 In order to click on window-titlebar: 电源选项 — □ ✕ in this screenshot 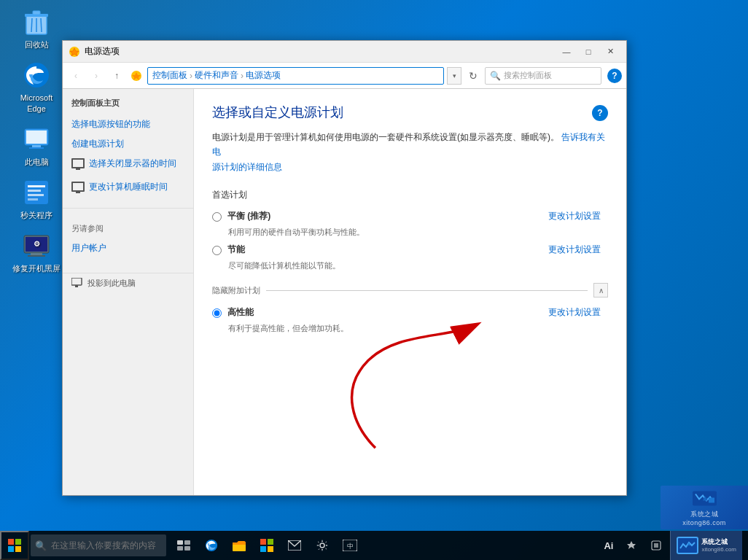, I will do `click(344, 52)`.